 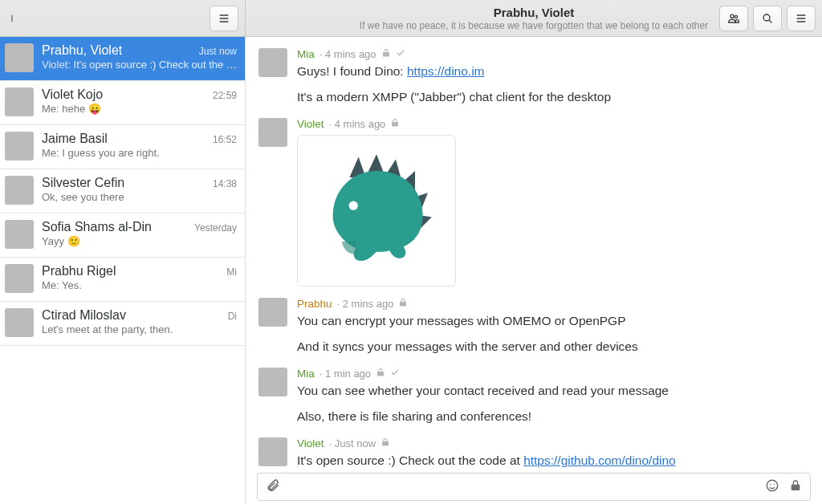 What do you see at coordinates (531, 454) in the screenshot?
I see `message: Violet· Just nowIt's open source :) Chec…` at bounding box center [531, 454].